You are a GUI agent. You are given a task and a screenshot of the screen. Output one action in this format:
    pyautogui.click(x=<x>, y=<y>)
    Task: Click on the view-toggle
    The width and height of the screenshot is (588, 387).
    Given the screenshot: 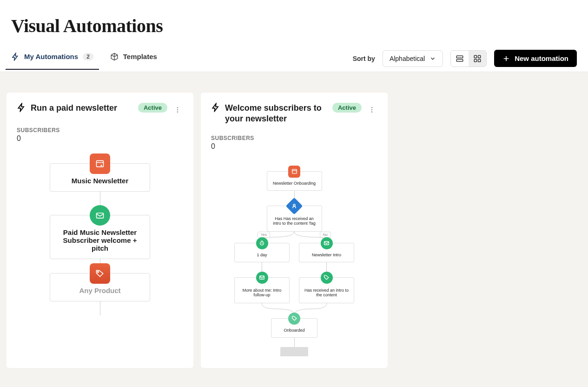 What is the action you would take?
    pyautogui.click(x=469, y=59)
    